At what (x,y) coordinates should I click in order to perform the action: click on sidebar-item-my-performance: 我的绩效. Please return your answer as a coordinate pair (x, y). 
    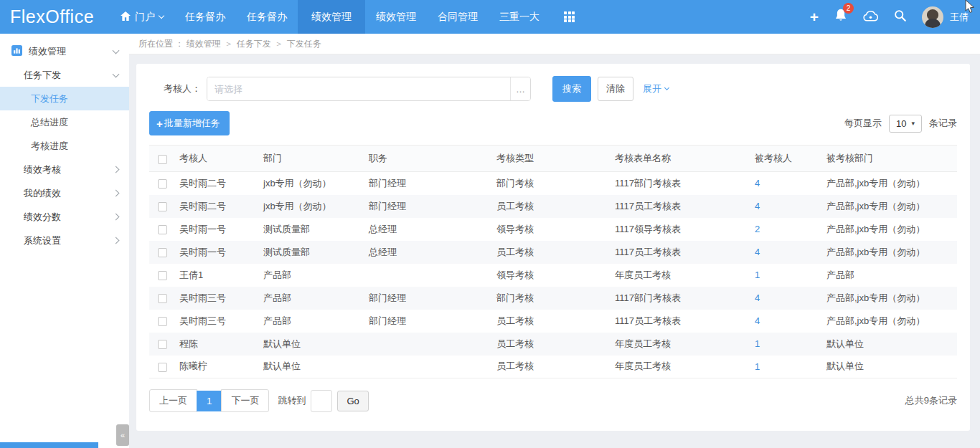
    Looking at the image, I should click on (65, 194).